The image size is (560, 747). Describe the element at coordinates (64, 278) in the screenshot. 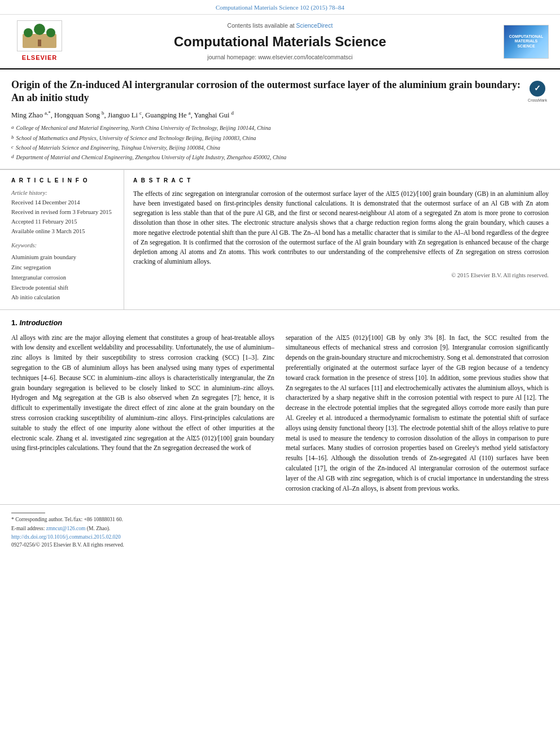

I see `keywords-list: Aluminium grain boundary Zinc segregatio…` at that location.